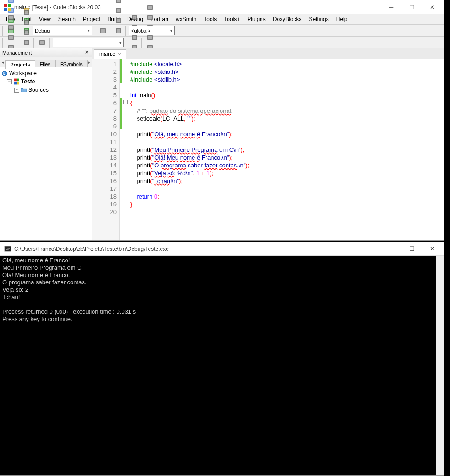  What do you see at coordinates (28, 82) in the screenshot?
I see `tree-project-label: Teste` at bounding box center [28, 82].